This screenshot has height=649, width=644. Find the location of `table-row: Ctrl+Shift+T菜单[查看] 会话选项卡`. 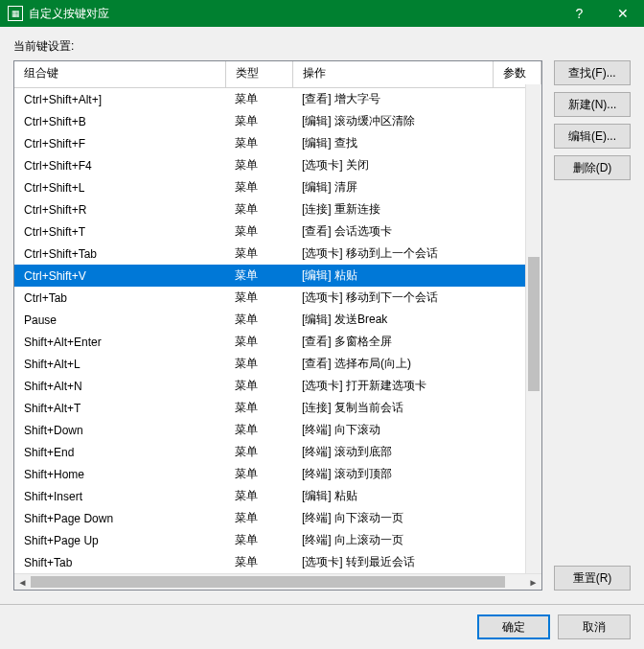

table-row: Ctrl+Shift+T菜单[查看] 会话选项卡 is located at coordinates (278, 232).